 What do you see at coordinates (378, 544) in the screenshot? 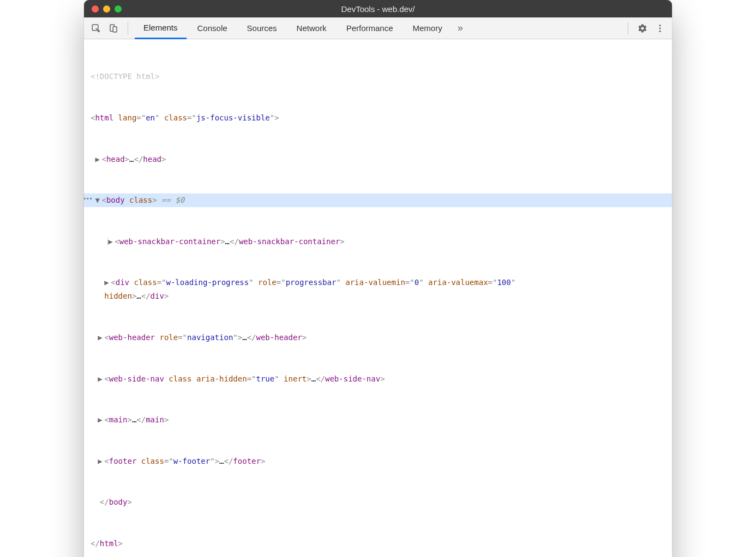
I see `dom-html-close: </html>` at bounding box center [378, 544].